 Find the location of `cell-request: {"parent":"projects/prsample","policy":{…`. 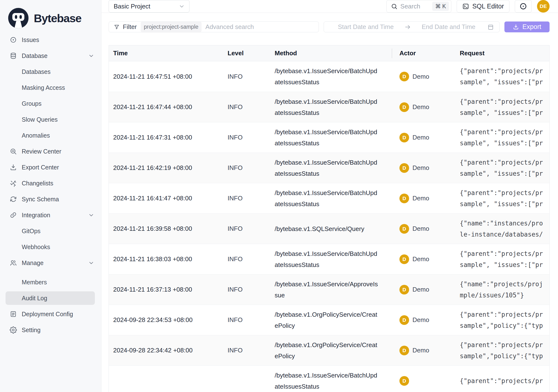

cell-request: {"parent":"projects/prsample","policy":{… is located at coordinates (503, 320).